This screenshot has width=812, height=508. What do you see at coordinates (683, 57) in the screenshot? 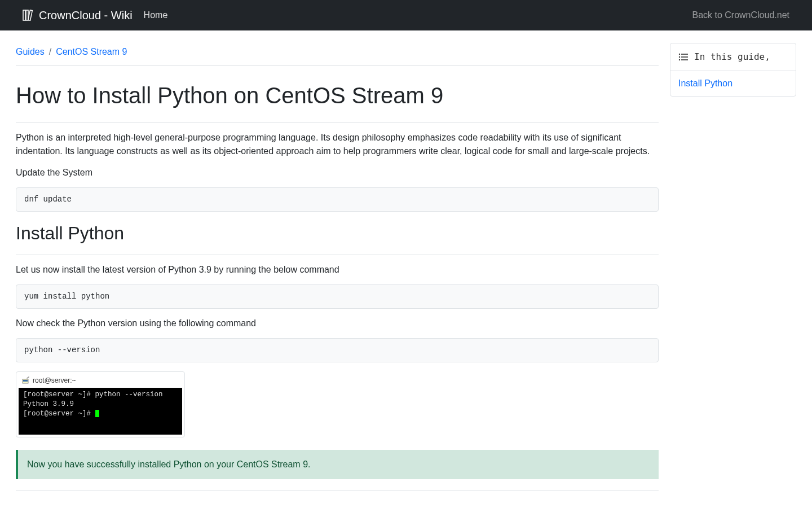
I see `list-icon` at bounding box center [683, 57].